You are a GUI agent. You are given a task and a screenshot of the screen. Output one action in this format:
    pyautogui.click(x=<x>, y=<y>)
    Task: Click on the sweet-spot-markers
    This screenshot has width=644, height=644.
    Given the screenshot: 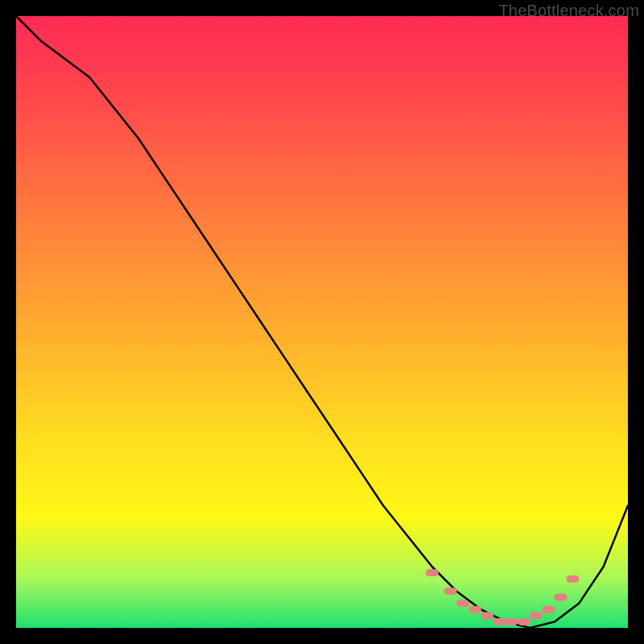 What is the action you would take?
    pyautogui.click(x=502, y=597)
    